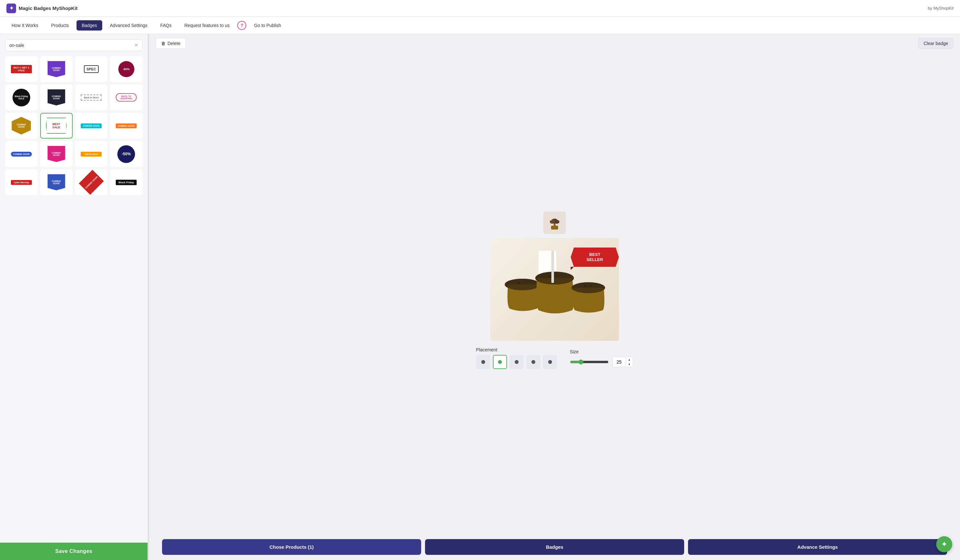  What do you see at coordinates (555, 222) in the screenshot?
I see `product-thumbnail` at bounding box center [555, 222].